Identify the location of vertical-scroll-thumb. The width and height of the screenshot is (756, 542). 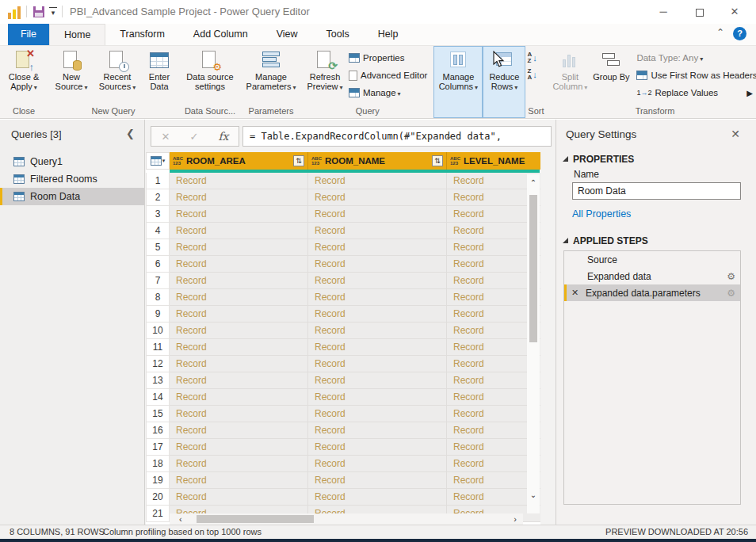
(533, 269).